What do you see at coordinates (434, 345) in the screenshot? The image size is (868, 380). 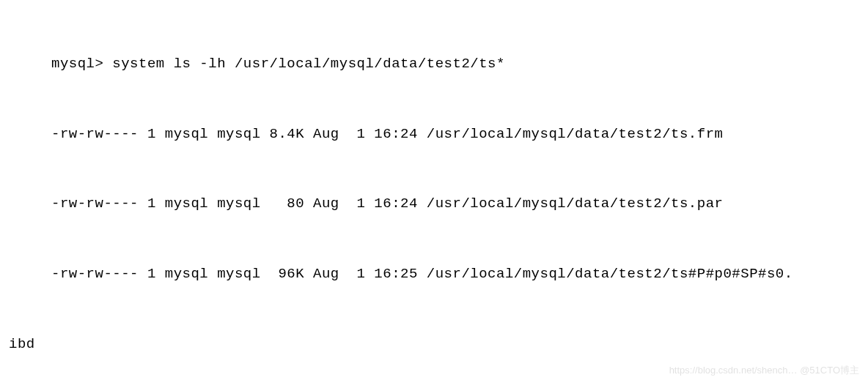 I see `wrapped-ext: ibd` at bounding box center [434, 345].